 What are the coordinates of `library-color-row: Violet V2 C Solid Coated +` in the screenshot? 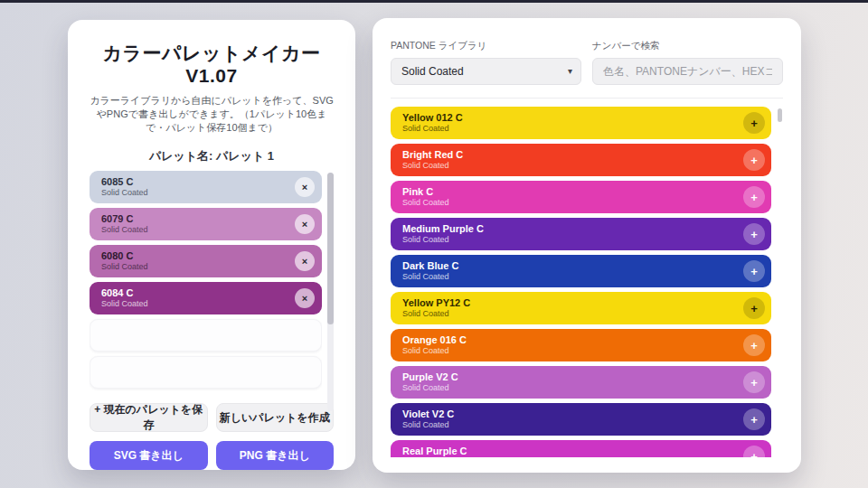 It's located at (580, 419).